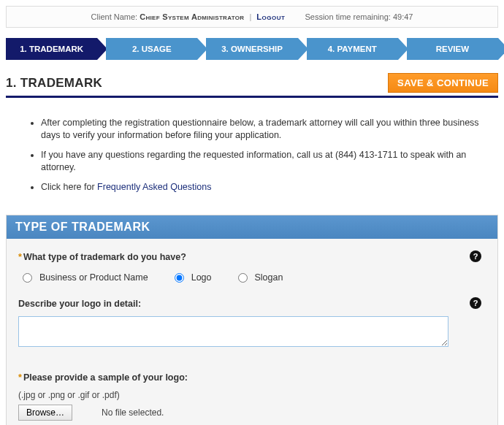  What do you see at coordinates (453, 49) in the screenshot?
I see `step-label: REVIEW` at bounding box center [453, 49].